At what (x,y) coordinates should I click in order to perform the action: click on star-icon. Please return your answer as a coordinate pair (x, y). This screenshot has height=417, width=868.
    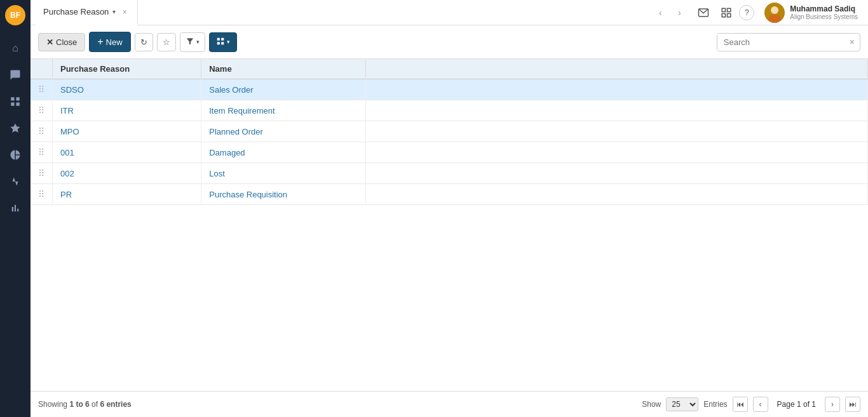
    Looking at the image, I should click on (15, 128).